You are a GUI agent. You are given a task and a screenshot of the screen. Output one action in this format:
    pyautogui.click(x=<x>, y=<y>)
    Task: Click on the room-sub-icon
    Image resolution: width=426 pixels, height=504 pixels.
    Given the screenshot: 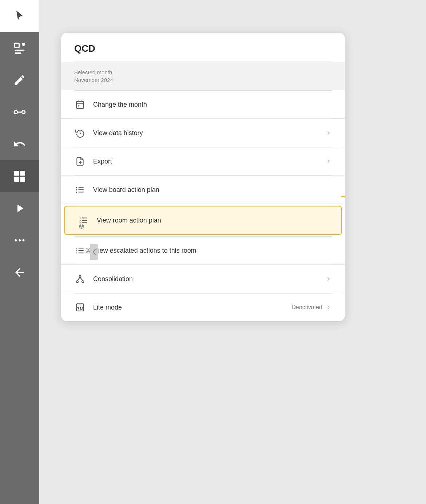 What is the action you would take?
    pyautogui.click(x=81, y=226)
    